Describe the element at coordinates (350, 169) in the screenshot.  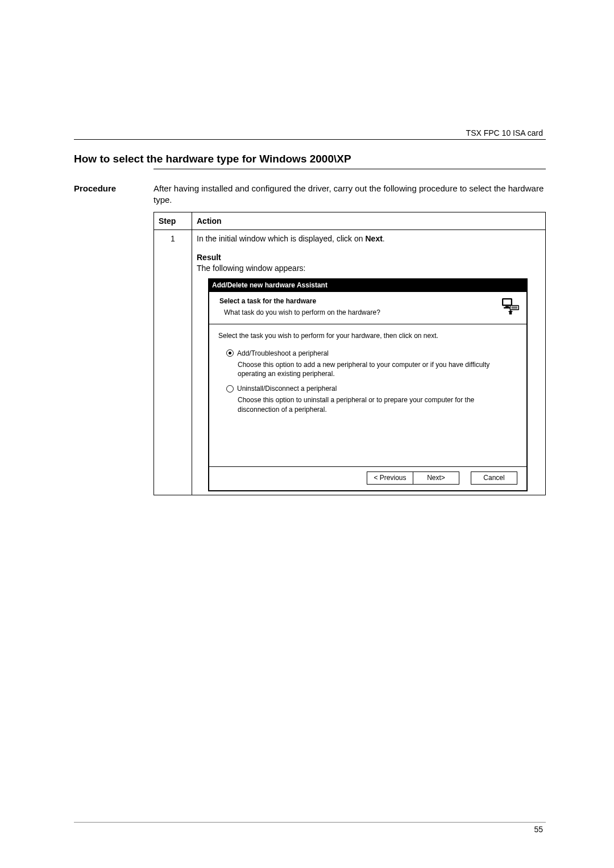
I see `section-underline` at that location.